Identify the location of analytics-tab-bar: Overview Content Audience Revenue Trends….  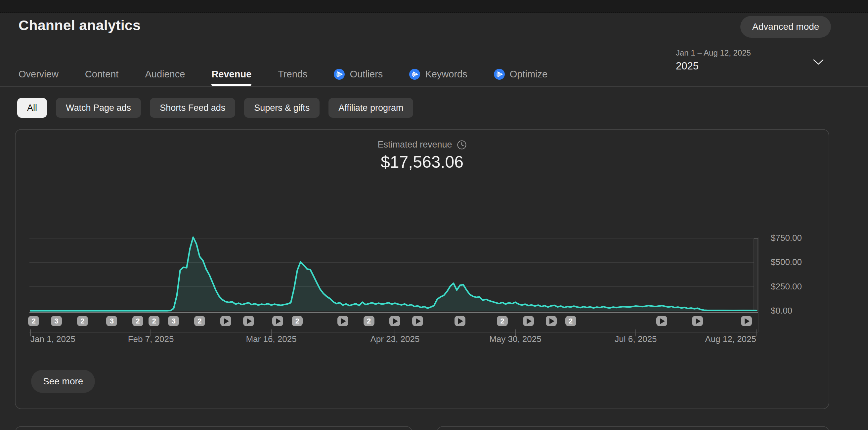
(283, 74).